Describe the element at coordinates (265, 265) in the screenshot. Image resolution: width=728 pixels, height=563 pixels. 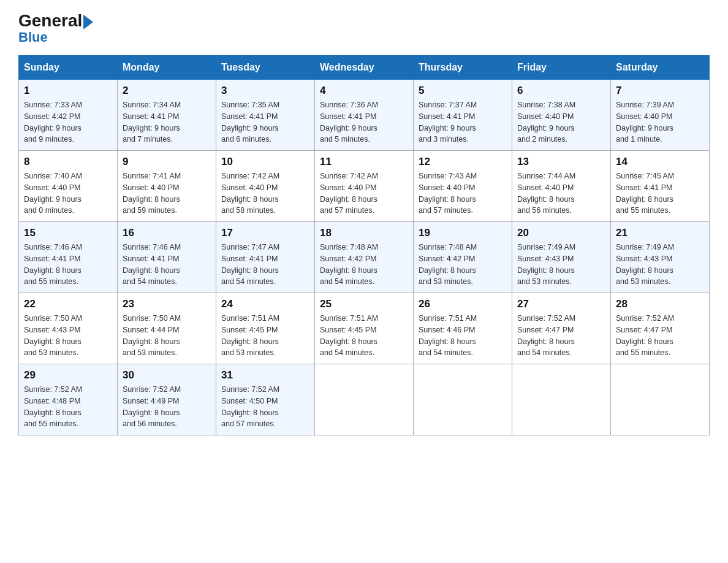
I see `day-info: Sunrise: 7:47 AMSunset: 4:41 PMDaylight:…` at that location.